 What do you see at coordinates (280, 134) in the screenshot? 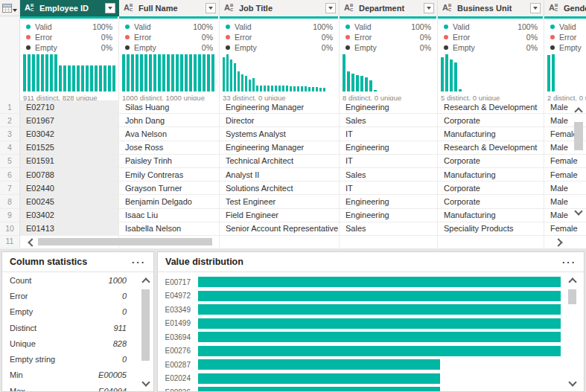
I see `table-cell: Systems Analyst` at bounding box center [280, 134].